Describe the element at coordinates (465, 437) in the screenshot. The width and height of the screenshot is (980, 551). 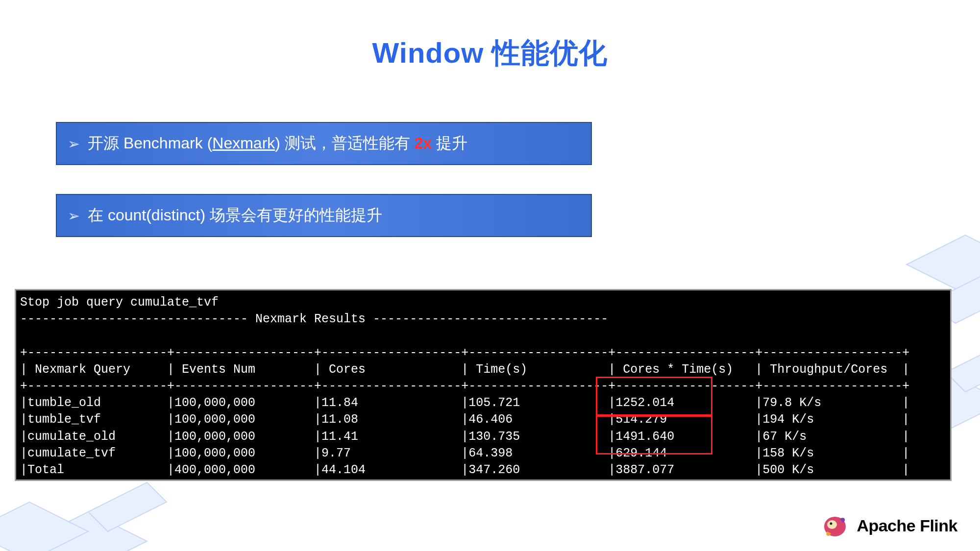
I see `terminal-data-row: |cumulate_old |100,000,000 |11.41 |130.7…` at that location.